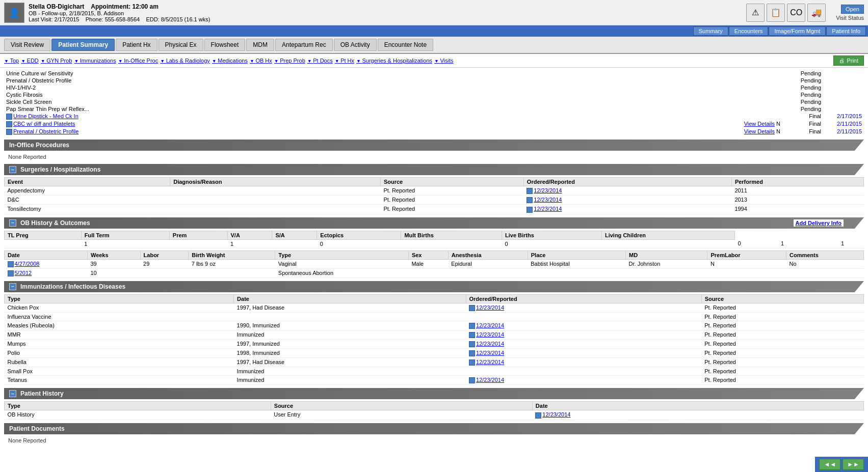 This screenshot has height=472, width=868. Describe the element at coordinates (14, 13) in the screenshot. I see `avatar: 👤` at that location.